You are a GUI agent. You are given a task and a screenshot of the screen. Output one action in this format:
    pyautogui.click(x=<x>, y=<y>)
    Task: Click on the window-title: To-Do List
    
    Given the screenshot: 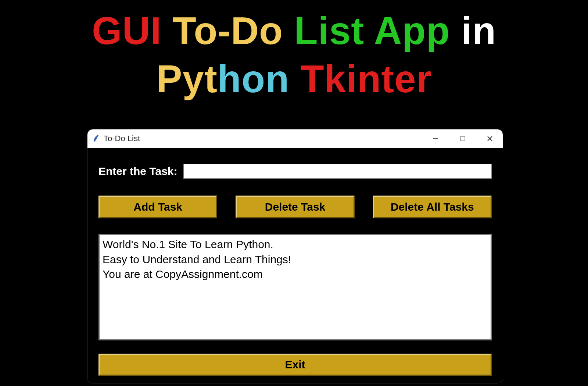 What is the action you would take?
    pyautogui.click(x=265, y=139)
    